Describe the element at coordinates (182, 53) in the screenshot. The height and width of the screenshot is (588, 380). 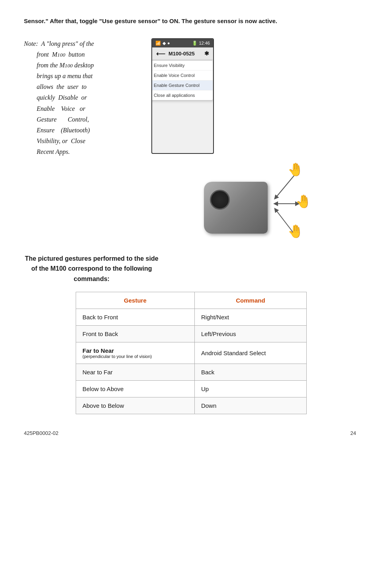
I see `m100-title: M100-0525` at that location.